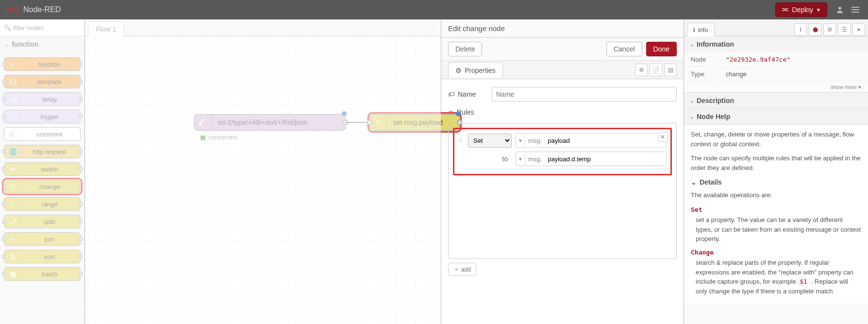 This screenshot has width=868, height=324. Describe the element at coordinates (458, 70) in the screenshot. I see `gear-icon: ⚙` at that location.